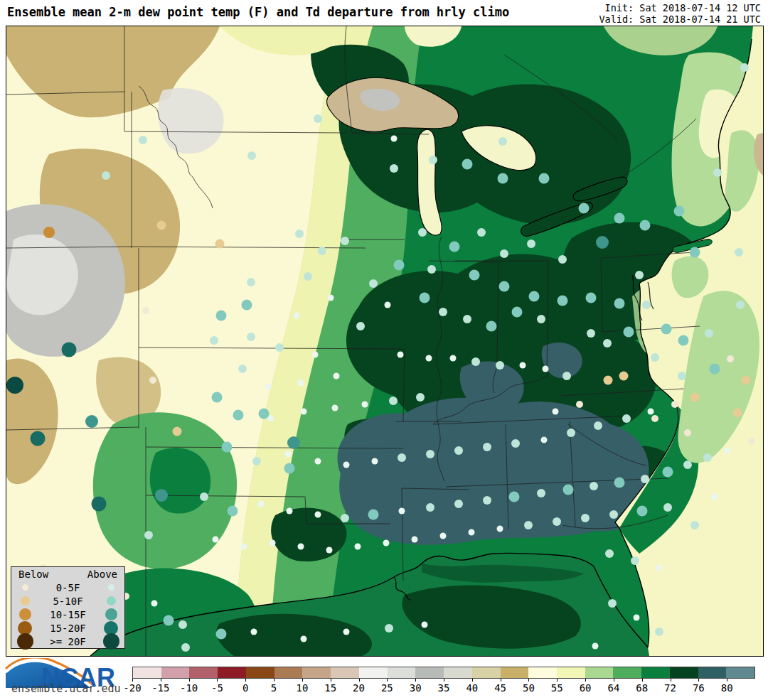 Image resolution: width=768 pixels, height=700 pixels. Describe the element at coordinates (444, 687) in the screenshot. I see `colorbar-scale: -20-15-10-505101520253035404550556064687…` at that location.